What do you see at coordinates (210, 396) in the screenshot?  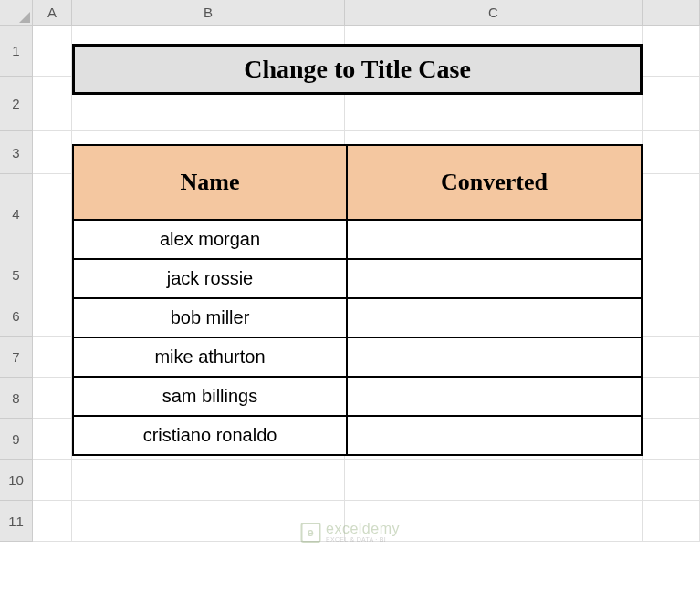 I see `cell-name: sam billings` at bounding box center [210, 396].